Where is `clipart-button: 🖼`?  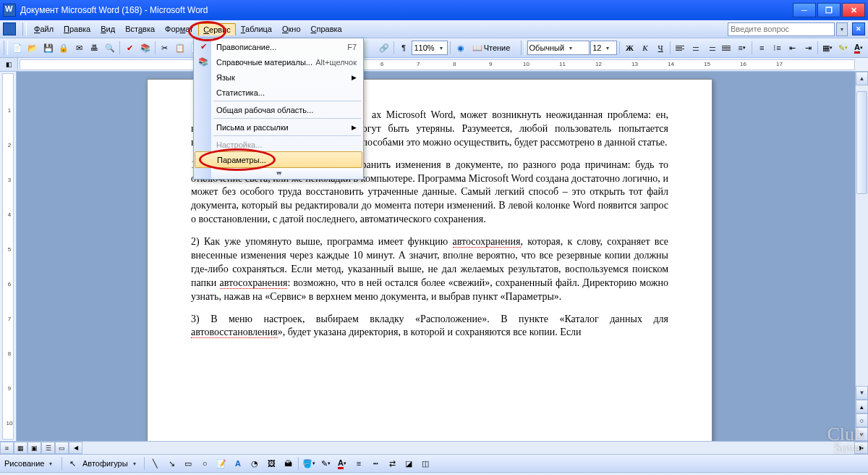
clipart-button: 🖼 is located at coordinates (271, 463).